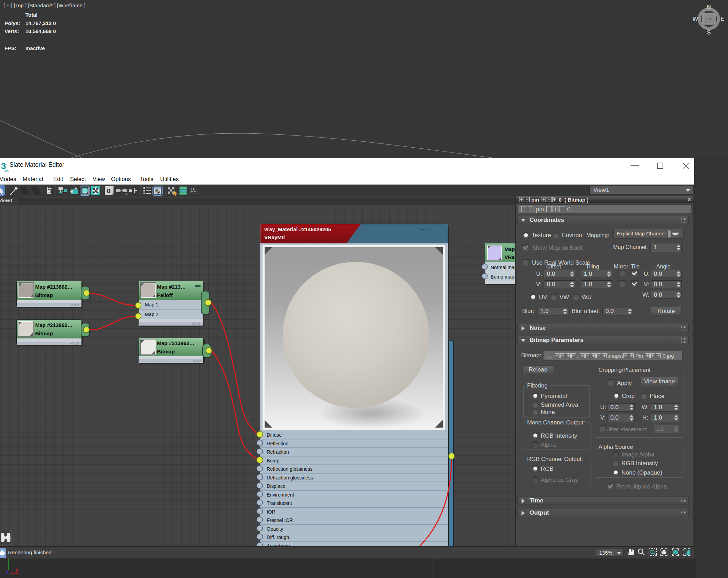  I want to click on svg-text: TOP, so click(709, 19).